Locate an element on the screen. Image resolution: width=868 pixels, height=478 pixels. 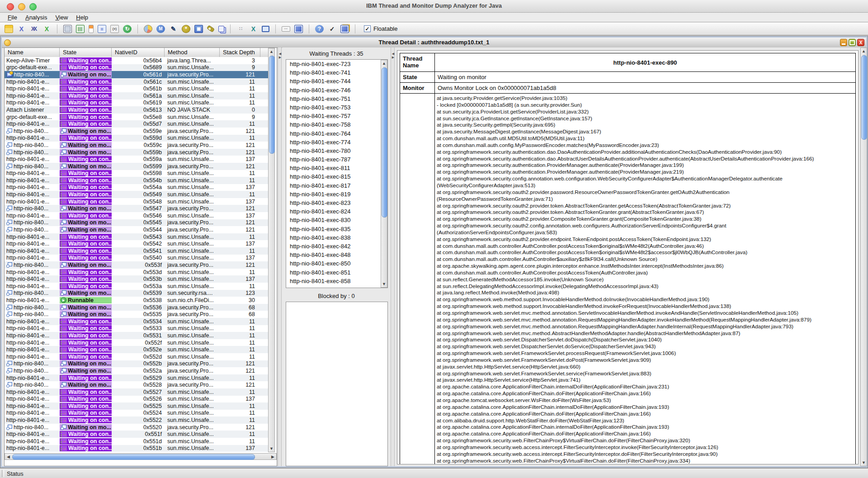
stack-depth-cell: 68 is located at coordinates (240, 314).